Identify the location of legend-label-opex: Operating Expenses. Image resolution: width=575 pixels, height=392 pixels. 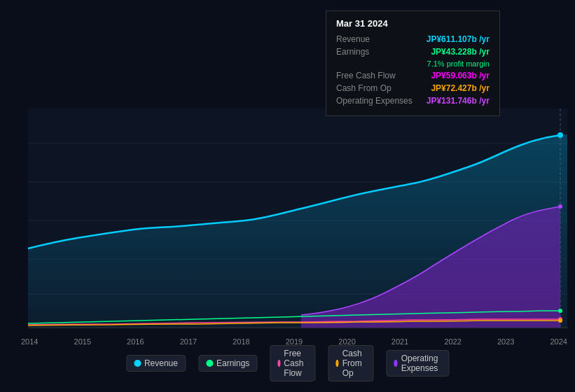
(422, 363).